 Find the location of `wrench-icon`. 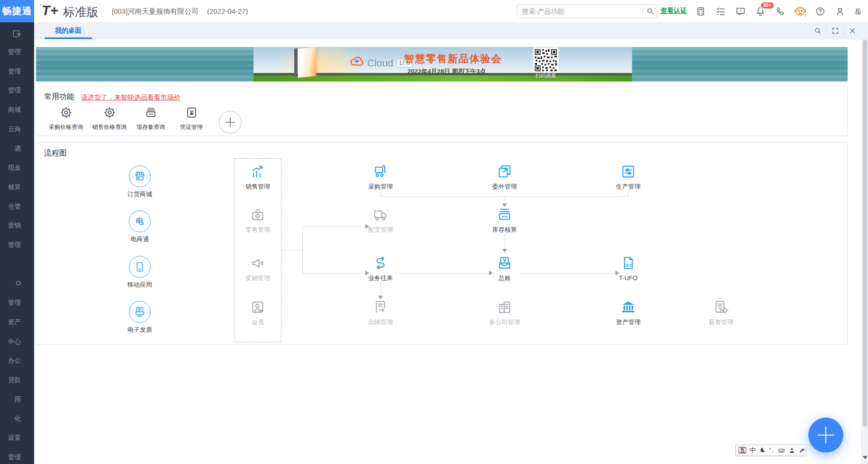

wrench-icon is located at coordinates (803, 450).